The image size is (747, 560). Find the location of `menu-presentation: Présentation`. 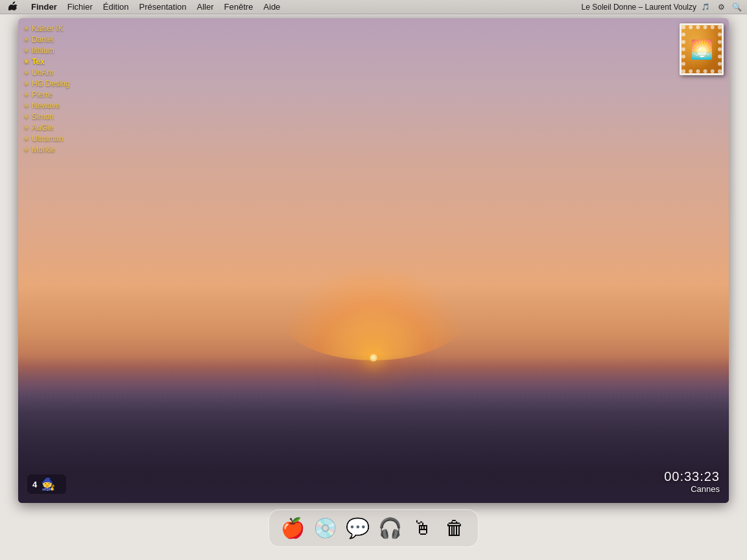

menu-presentation: Présentation is located at coordinates (163, 7).